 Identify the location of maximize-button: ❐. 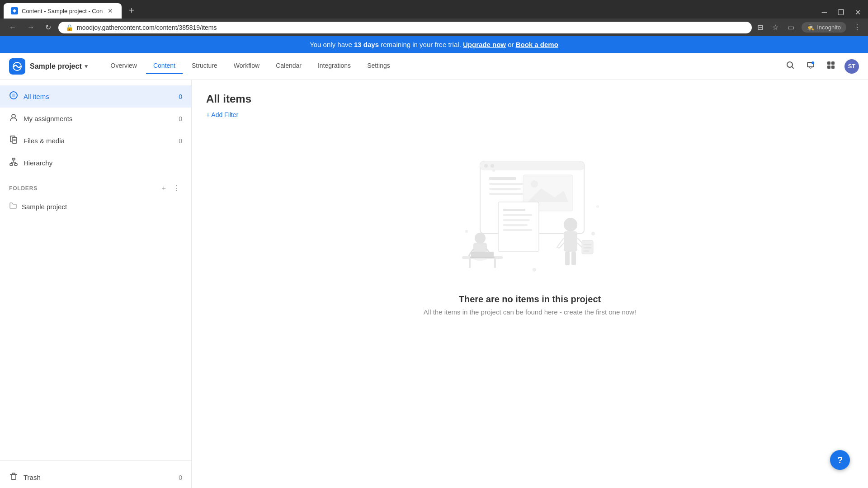
(841, 13).